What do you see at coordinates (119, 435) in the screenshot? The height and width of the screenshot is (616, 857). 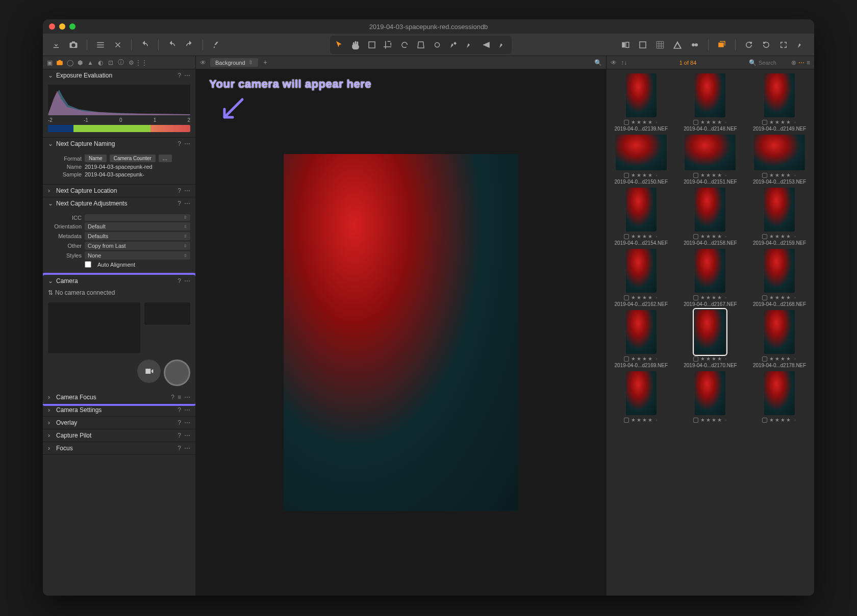 I see `capture-pilot-header: › Capture Pilot ?⋯` at bounding box center [119, 435].